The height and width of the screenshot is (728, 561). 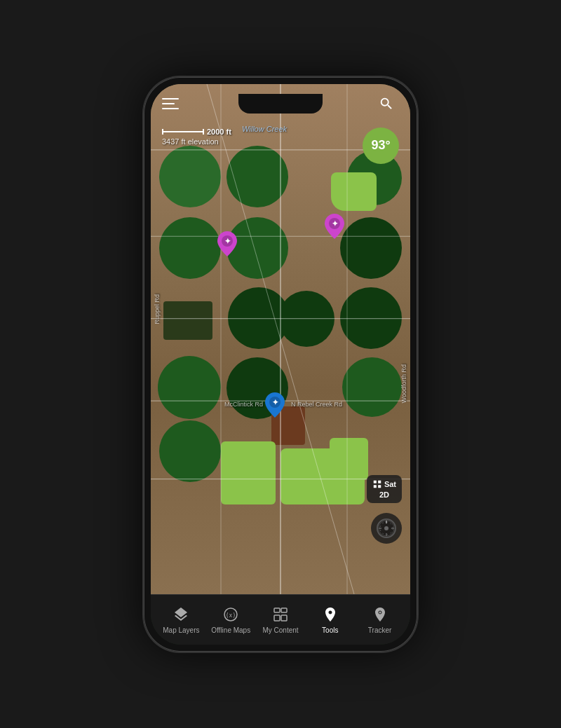 I want to click on pin-magenta-1: ✦, so click(x=227, y=245).